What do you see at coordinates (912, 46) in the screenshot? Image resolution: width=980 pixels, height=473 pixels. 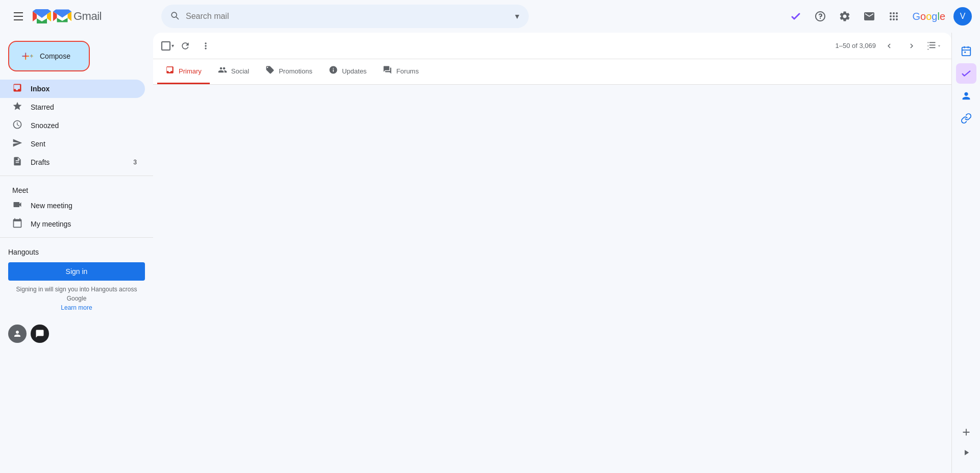 I see `next-page-button` at bounding box center [912, 46].